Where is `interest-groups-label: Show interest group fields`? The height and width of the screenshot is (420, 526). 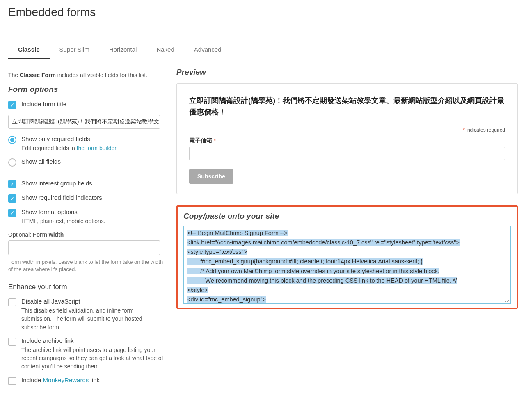 interest-groups-label: Show interest group fields is located at coordinates (93, 183).